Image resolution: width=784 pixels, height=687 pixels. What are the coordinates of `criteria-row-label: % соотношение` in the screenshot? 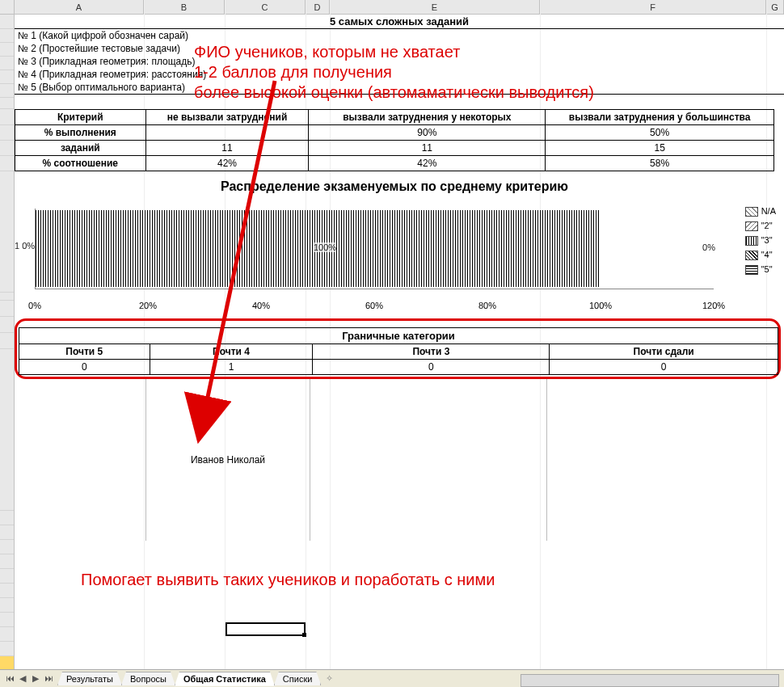 It's located at (81, 163).